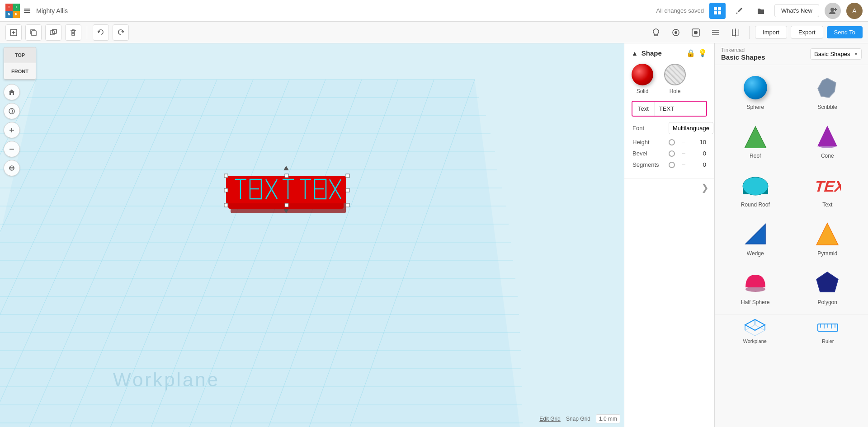 This screenshot has width=868, height=427. Describe the element at coordinates (53, 33) in the screenshot. I see `duplicate-button` at that location.